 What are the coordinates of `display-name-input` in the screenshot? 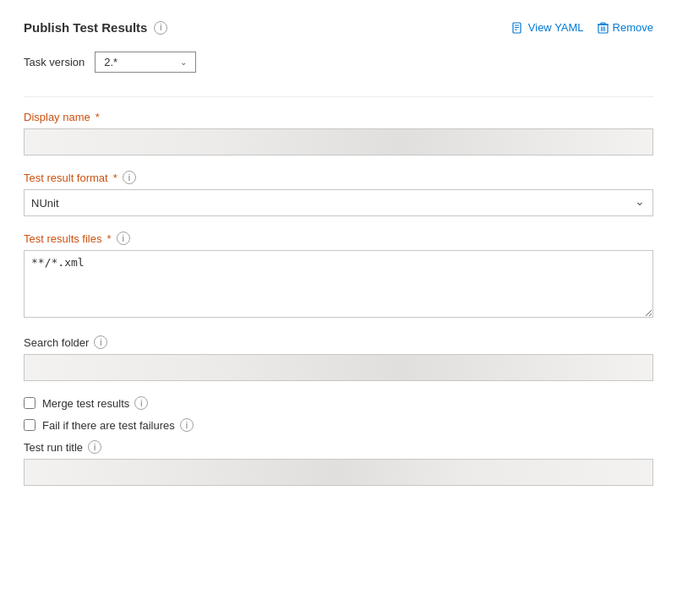 It's located at (338, 142).